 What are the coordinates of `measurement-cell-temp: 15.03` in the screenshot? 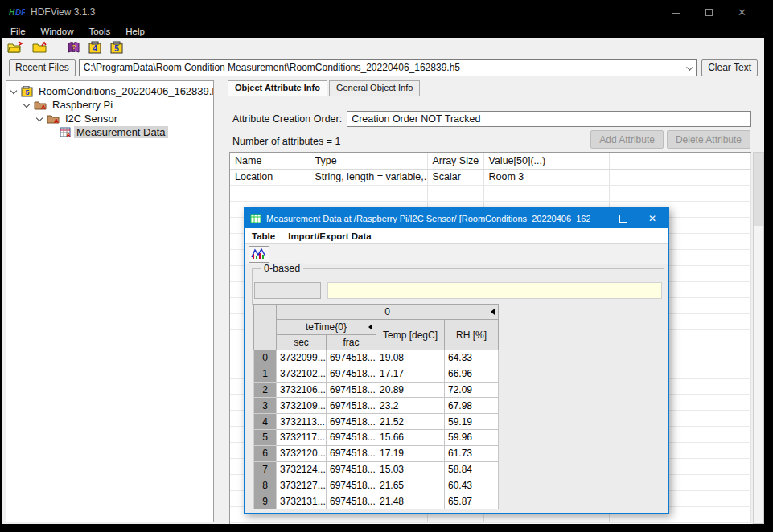 It's located at (410, 469).